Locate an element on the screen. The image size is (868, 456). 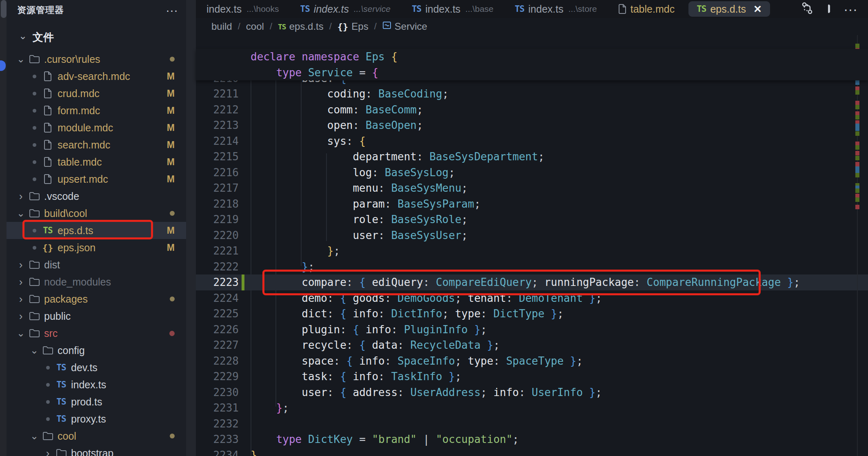
tree-item-crud.mdc: crud.mdcM is located at coordinates (96, 93).